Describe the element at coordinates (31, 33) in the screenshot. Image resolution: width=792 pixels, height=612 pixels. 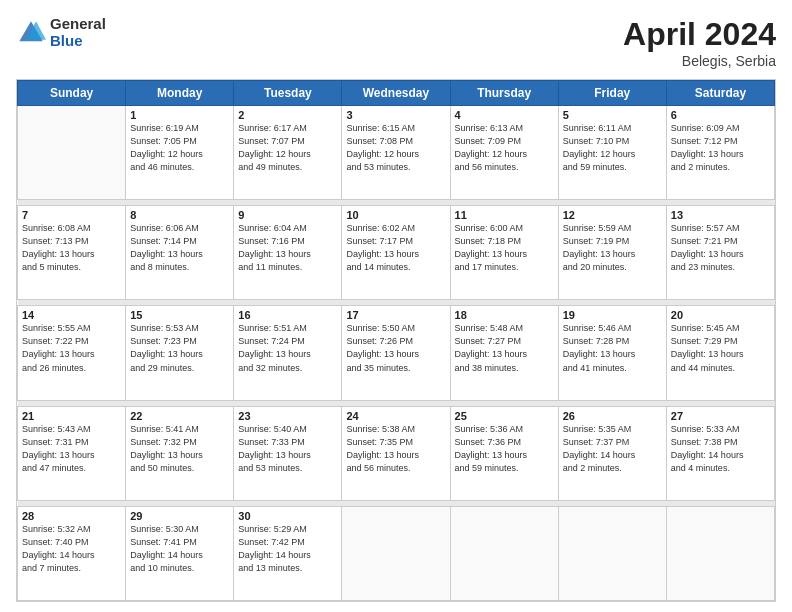
I see `logo-icon` at that location.